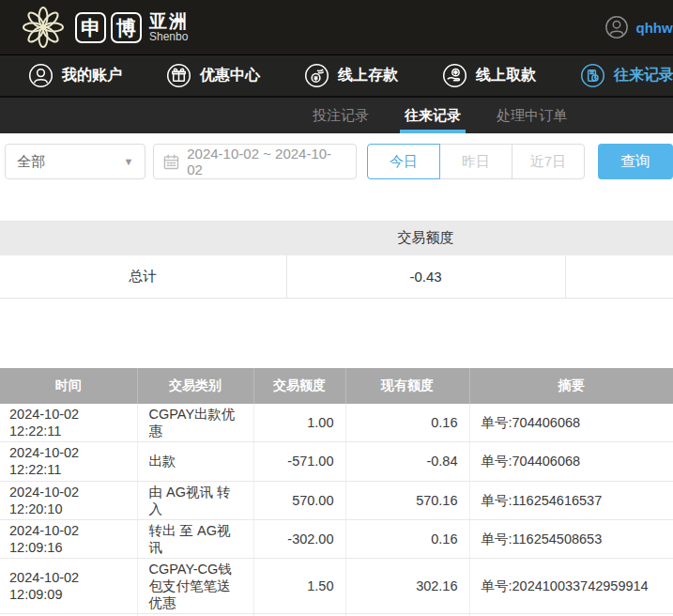 Image resolution: width=673 pixels, height=616 pixels. Describe the element at coordinates (69, 586) in the screenshot. I see `cell-time: 2024-10-02 12:09:09` at that location.